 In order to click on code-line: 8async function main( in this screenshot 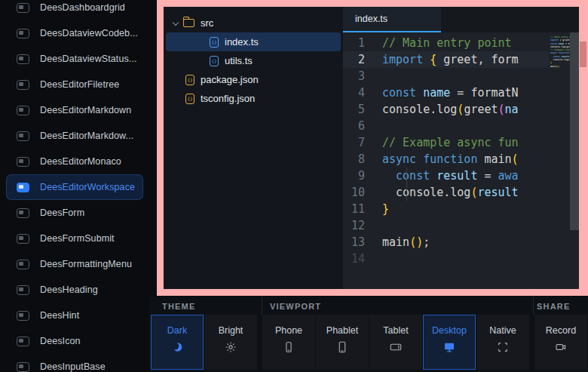, I will do `click(446, 159)`.